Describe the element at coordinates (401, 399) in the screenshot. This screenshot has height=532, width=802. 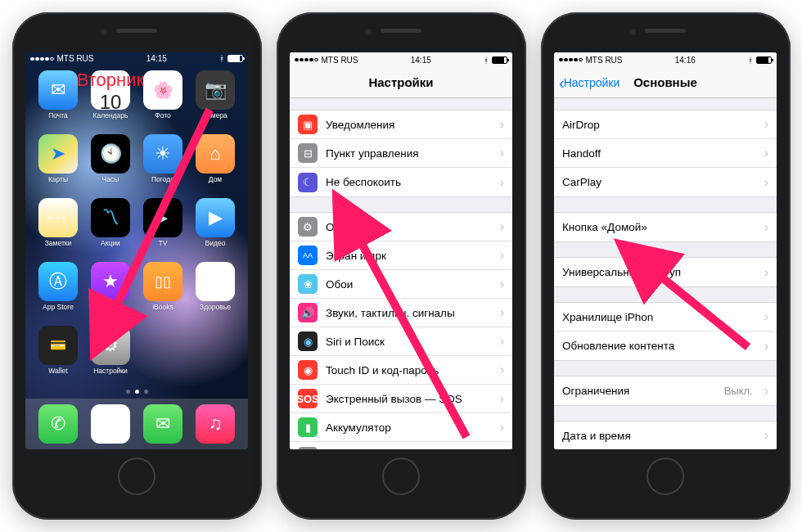
I see `row-sos: SOSЭкстренный вызов — SOS›` at that location.